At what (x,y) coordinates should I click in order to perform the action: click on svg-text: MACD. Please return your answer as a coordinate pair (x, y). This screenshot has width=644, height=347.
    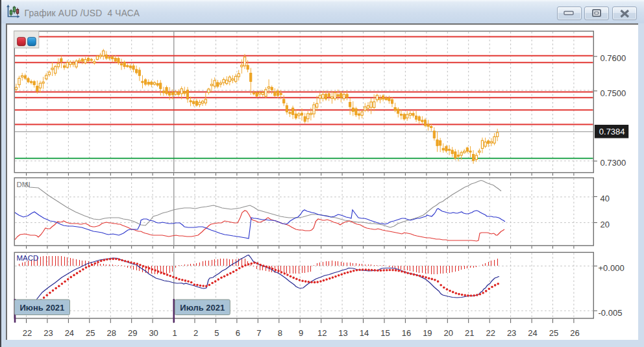
    Looking at the image, I should click on (28, 258).